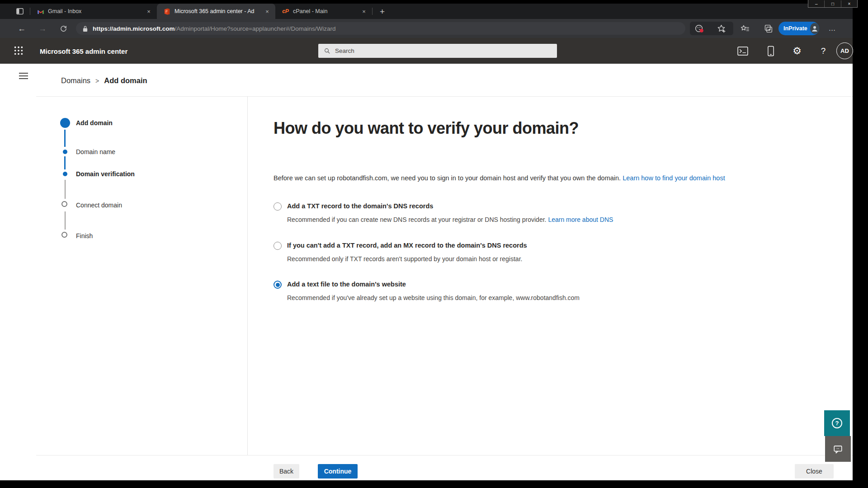 This screenshot has height=488, width=868. Describe the element at coordinates (325, 11) in the screenshot. I see `tab-title: cPanel - Main` at that location.